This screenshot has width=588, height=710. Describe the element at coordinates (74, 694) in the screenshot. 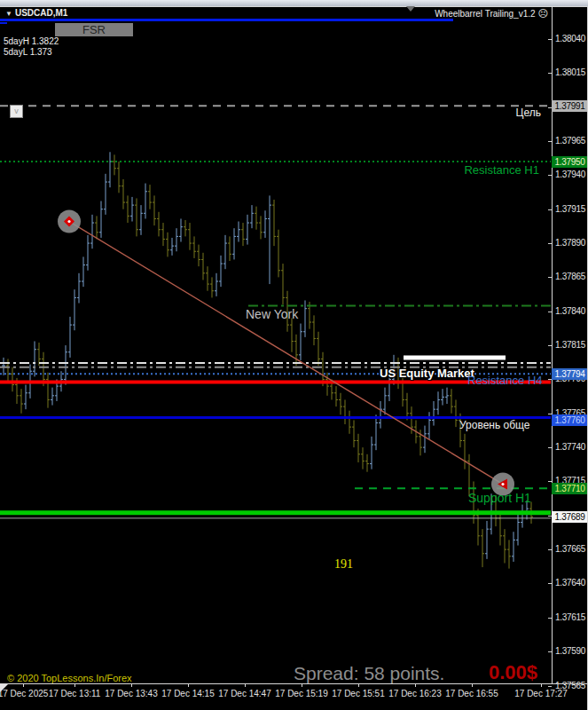

I see `time-tick-label: 17 Dec 13:11` at that location.